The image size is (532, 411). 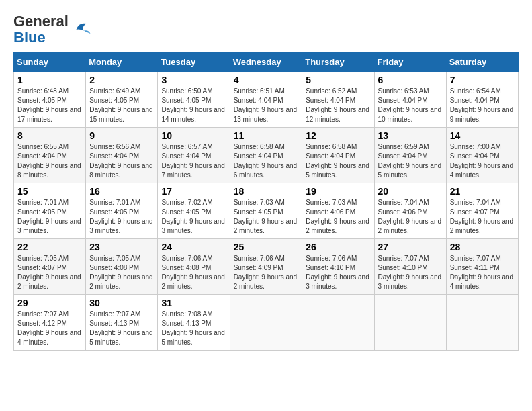 I want to click on day-number: 17, so click(x=193, y=191).